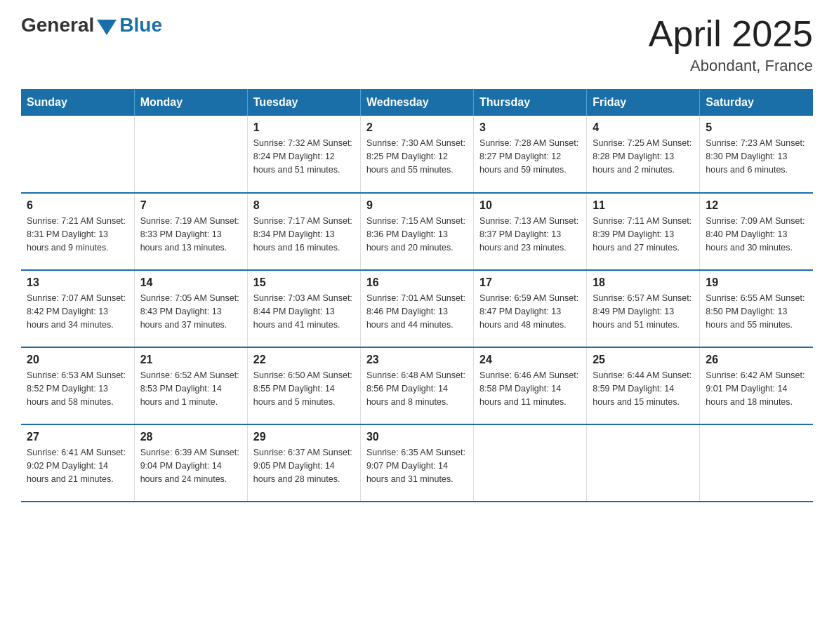 The height and width of the screenshot is (644, 834). I want to click on day-number: 14, so click(191, 283).